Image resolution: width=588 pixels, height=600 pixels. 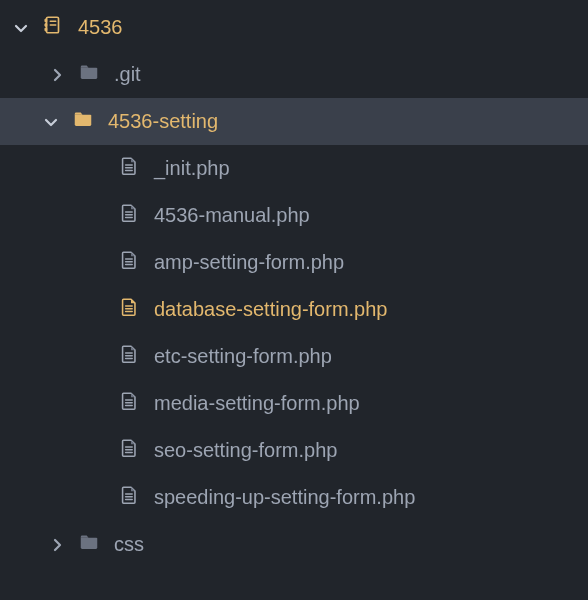 What do you see at coordinates (294, 74) in the screenshot?
I see `tree-item-git: .git` at bounding box center [294, 74].